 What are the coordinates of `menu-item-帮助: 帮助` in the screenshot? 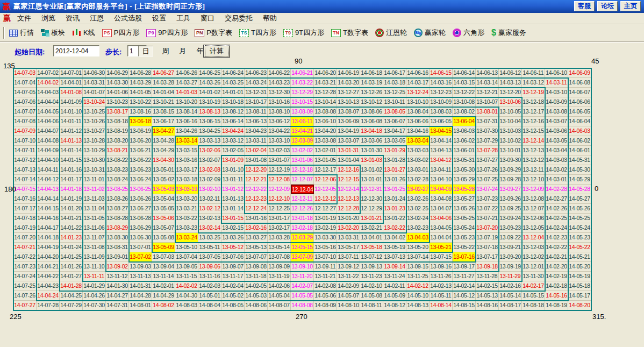 It's located at (270, 18).